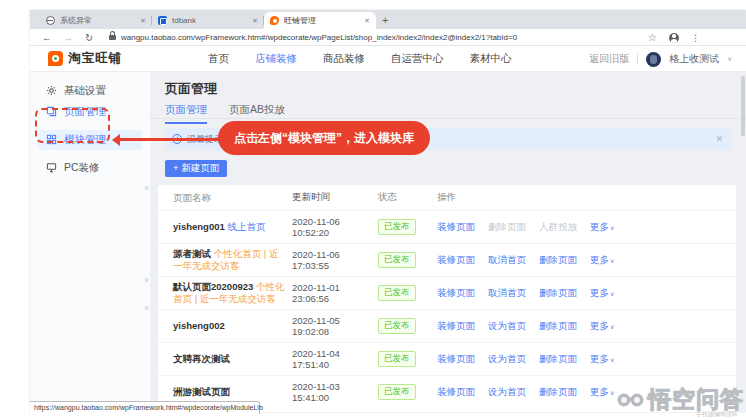 This screenshot has width=746, height=420. Describe the element at coordinates (196, 168) in the screenshot. I see `new-page-button: + 新建页面` at that location.